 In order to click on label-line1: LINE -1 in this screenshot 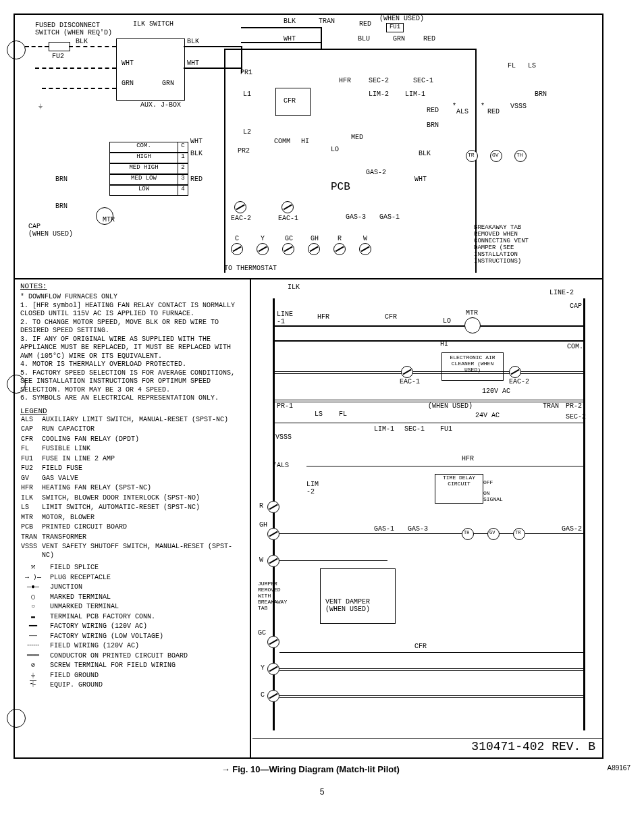, I will do `click(285, 318)`.